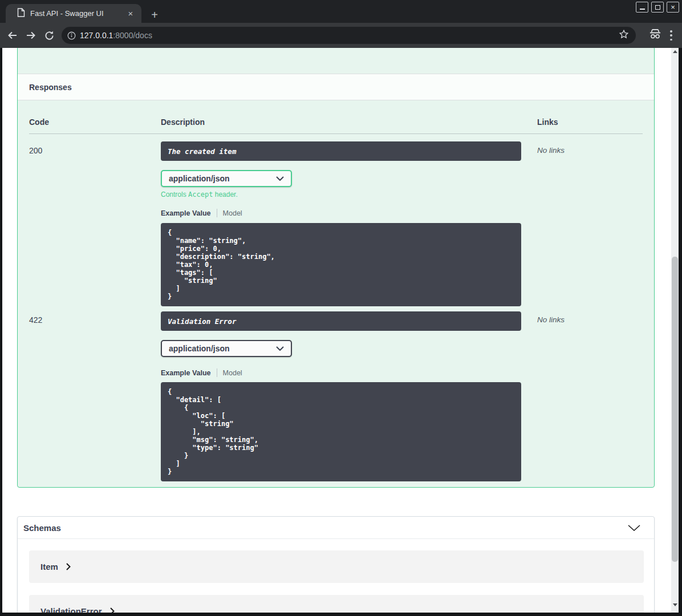 The image size is (682, 616). I want to click on model-validationerror: ValidationError, so click(336, 603).